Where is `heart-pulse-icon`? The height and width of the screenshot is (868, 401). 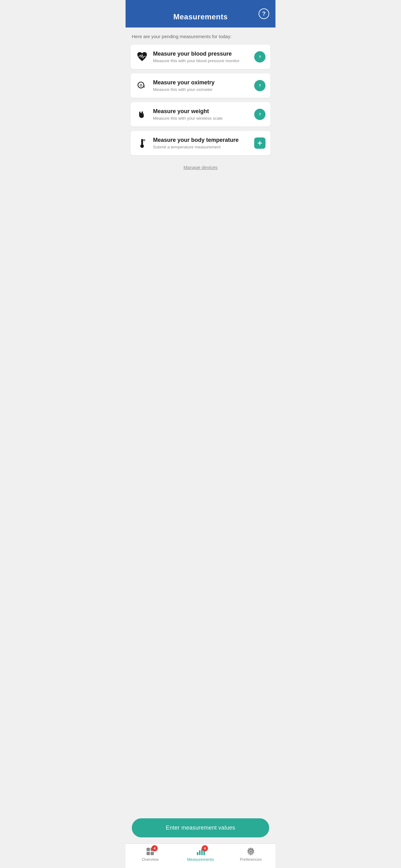 heart-pulse-icon is located at coordinates (142, 57).